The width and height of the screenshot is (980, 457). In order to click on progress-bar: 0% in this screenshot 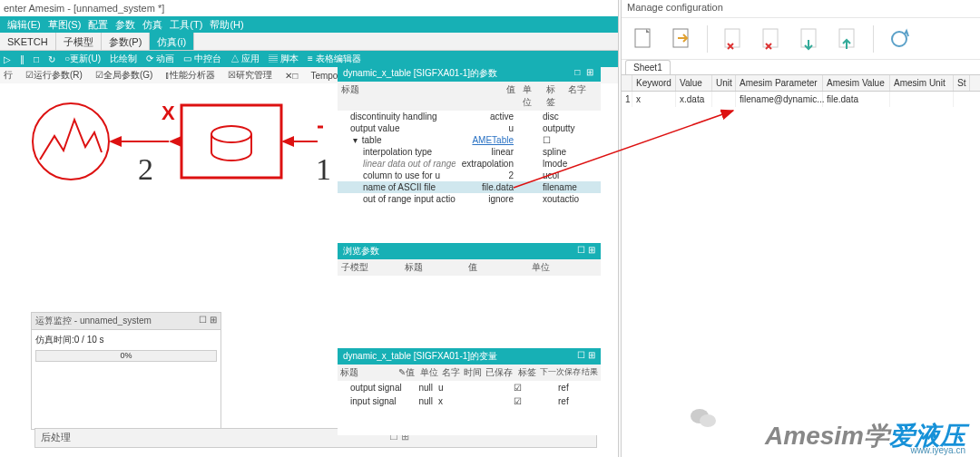, I will do `click(126, 355)`.